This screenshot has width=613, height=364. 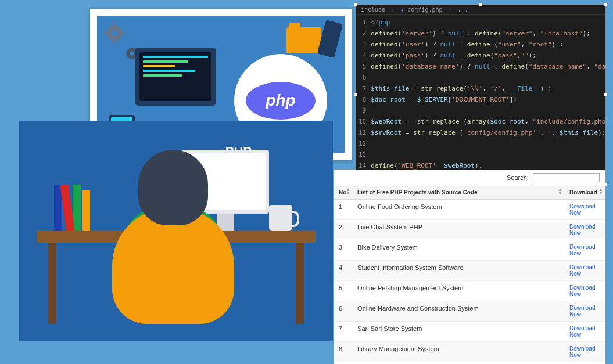 What do you see at coordinates (469, 311) in the screenshot?
I see `table-row: 6.Online Hardware and Construction Syste…` at bounding box center [469, 311].